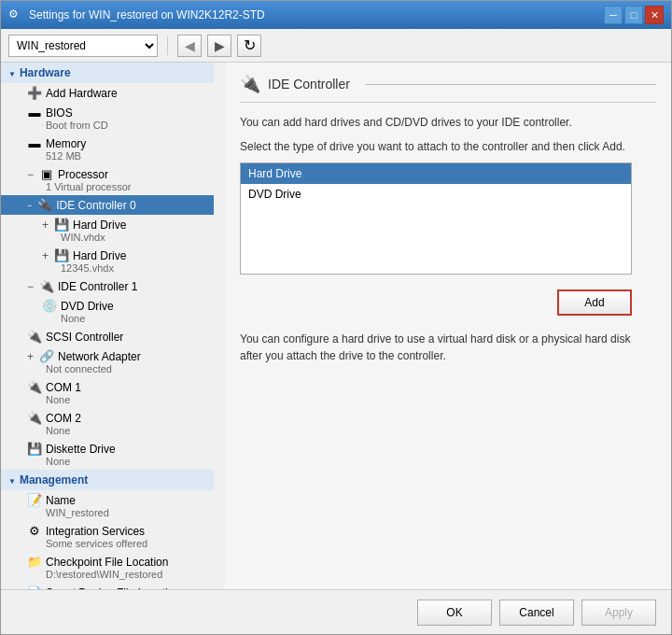 This screenshot has width=672, height=635. What do you see at coordinates (107, 73) in the screenshot?
I see `hardware-section-header: Hardware` at bounding box center [107, 73].